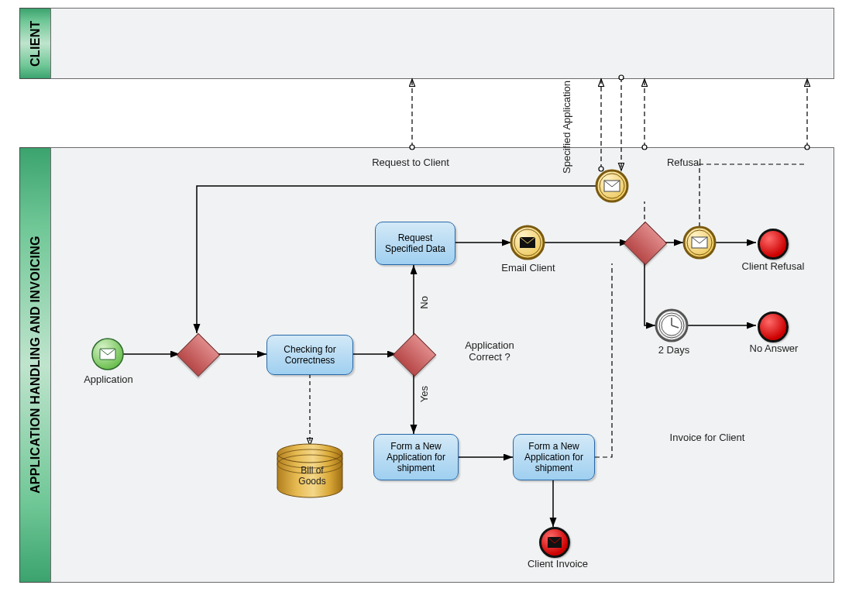 Image resolution: width=849 pixels, height=616 pixels. What do you see at coordinates (108, 380) in the screenshot?
I see `label-application: Application` at bounding box center [108, 380].